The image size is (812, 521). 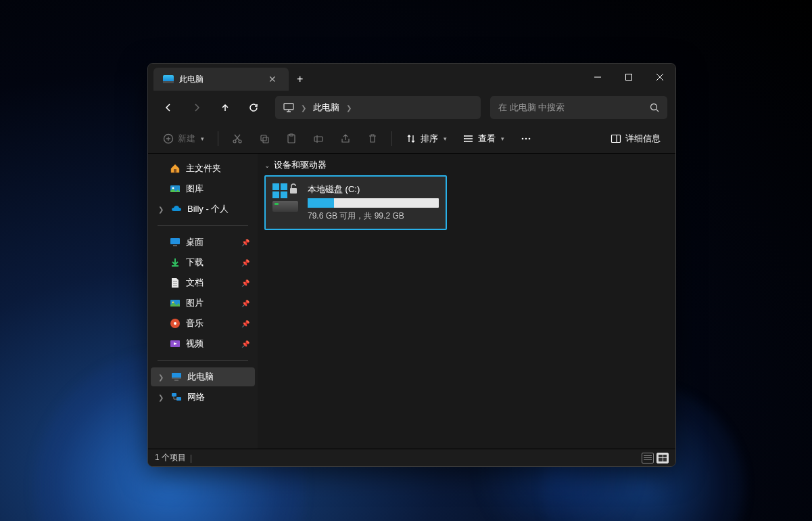 I want to click on cut-button, so click(x=237, y=139).